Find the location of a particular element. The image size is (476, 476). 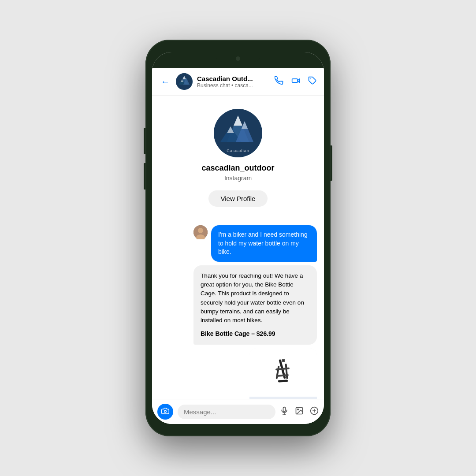

header-avatar is located at coordinates (184, 82).